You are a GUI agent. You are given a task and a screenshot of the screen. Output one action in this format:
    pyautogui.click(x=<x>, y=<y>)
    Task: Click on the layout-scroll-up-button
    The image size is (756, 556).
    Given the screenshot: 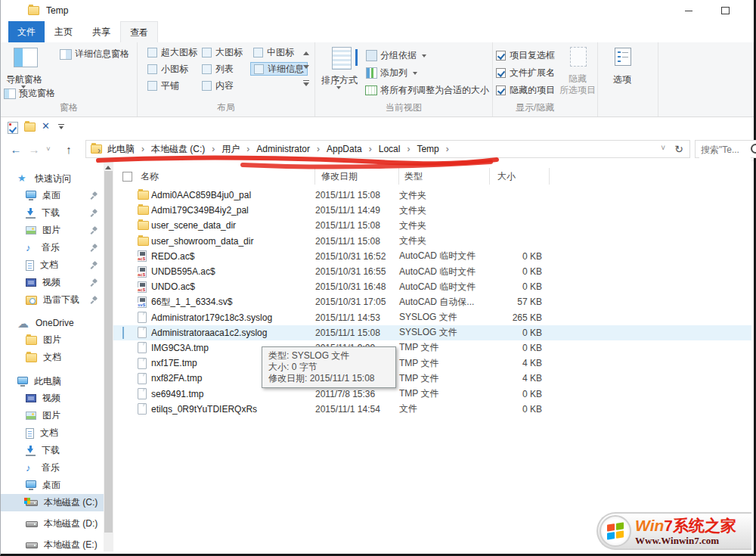 What is the action you would take?
    pyautogui.click(x=305, y=51)
    